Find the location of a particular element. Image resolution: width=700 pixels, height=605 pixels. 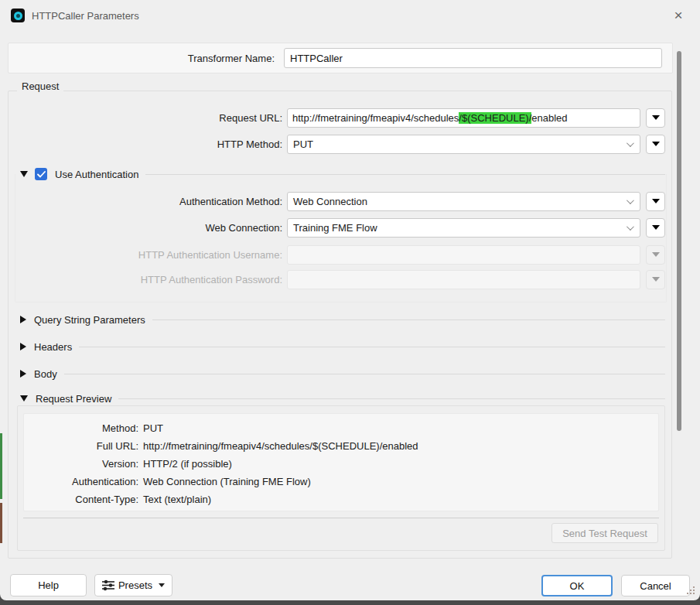

title-bar: HTTPCaller Parameters × is located at coordinates (350, 15).